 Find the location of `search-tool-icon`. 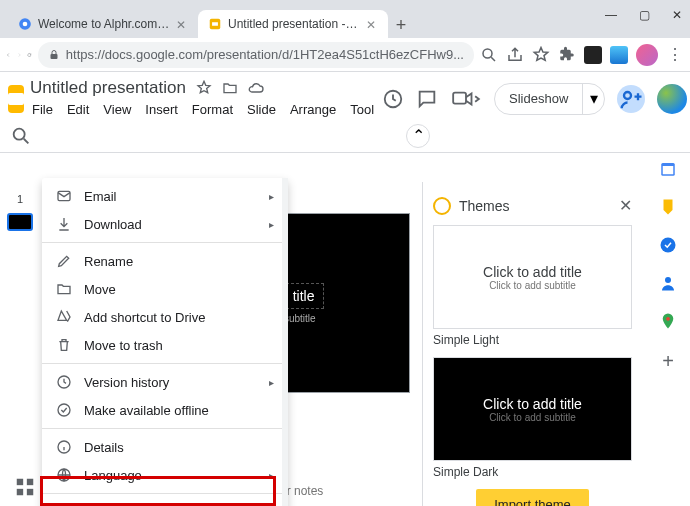

search-tool-icon is located at coordinates (21, 136).